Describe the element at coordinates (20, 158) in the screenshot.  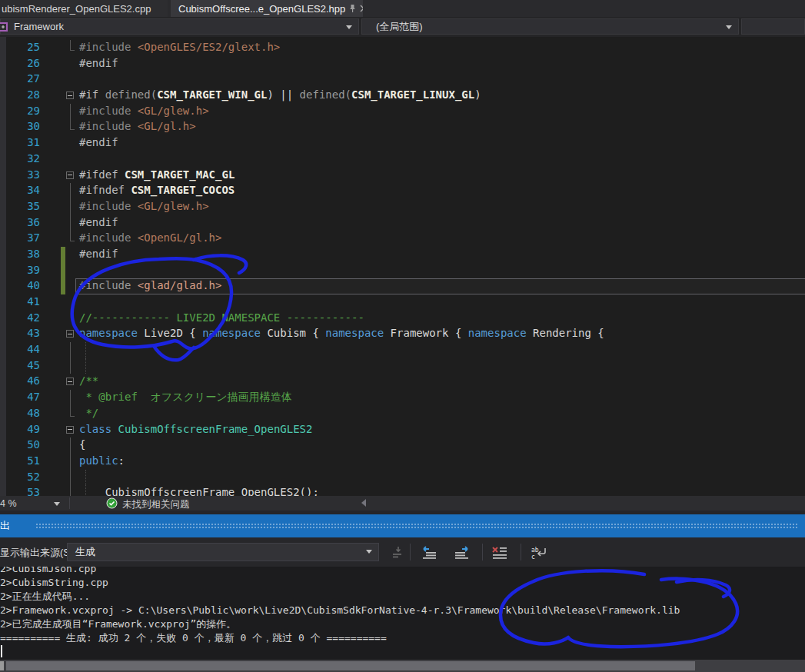
I see `line-number: 32` at that location.